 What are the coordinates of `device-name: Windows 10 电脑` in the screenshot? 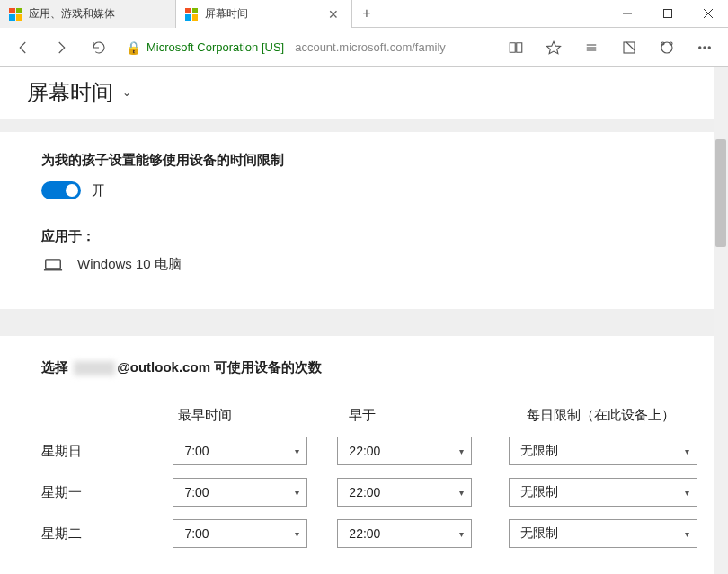 It's located at (129, 264).